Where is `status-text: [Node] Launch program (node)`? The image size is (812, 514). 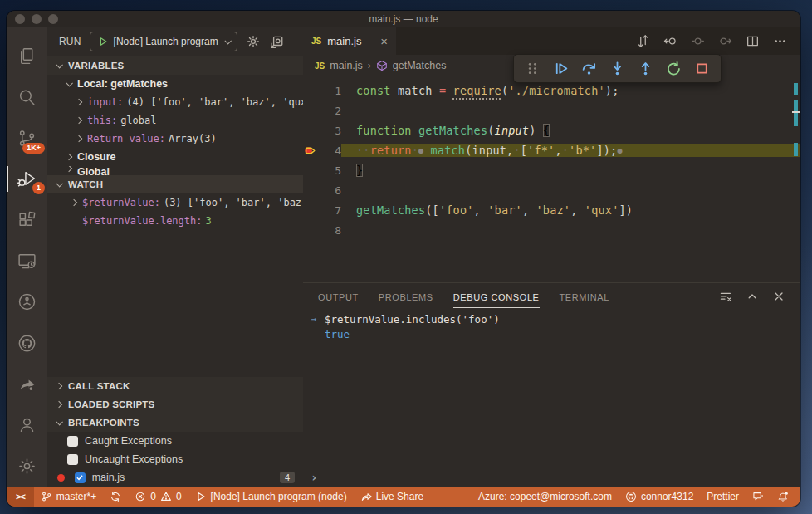
status-text: [Node] Launch program (node) is located at coordinates (279, 497).